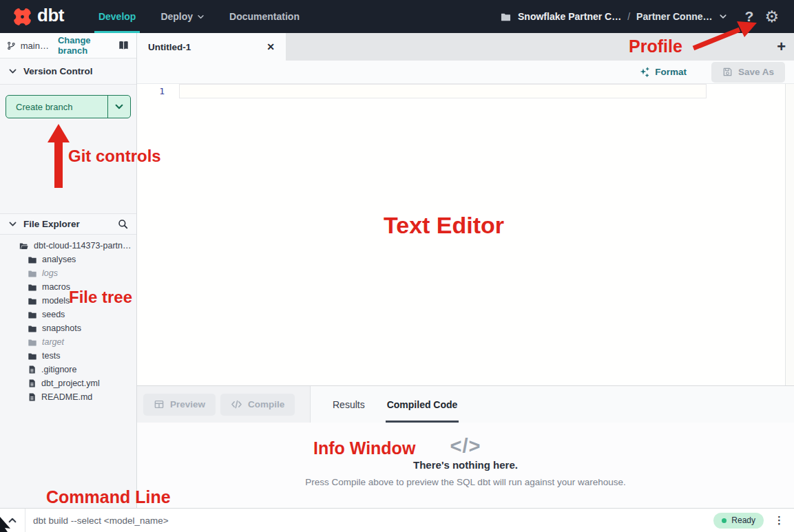  I want to click on tree-item-target: target, so click(68, 342).